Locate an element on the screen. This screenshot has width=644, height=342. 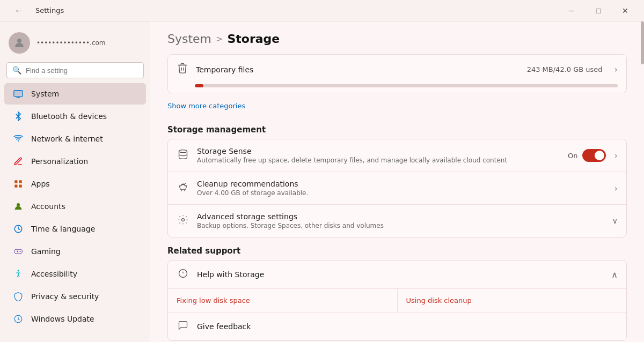
breadcrumb-parent: System is located at coordinates (189, 39).